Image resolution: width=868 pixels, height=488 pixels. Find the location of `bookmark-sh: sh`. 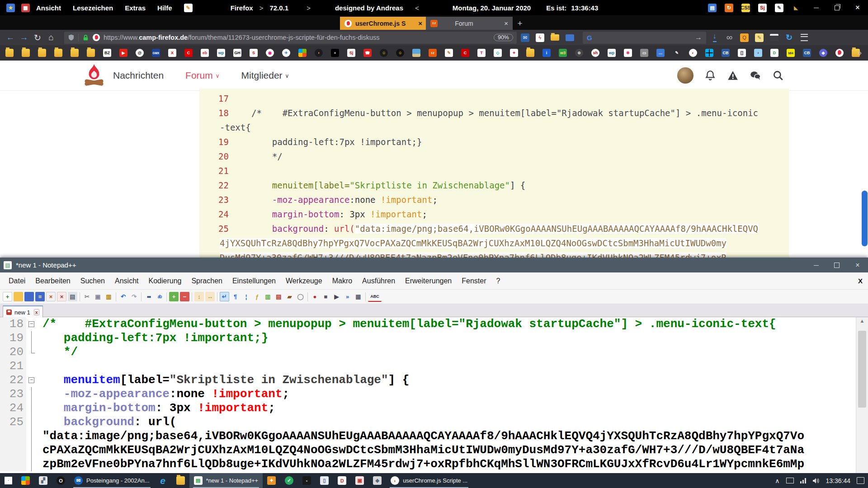

bookmark-sh: sh is located at coordinates (595, 53).